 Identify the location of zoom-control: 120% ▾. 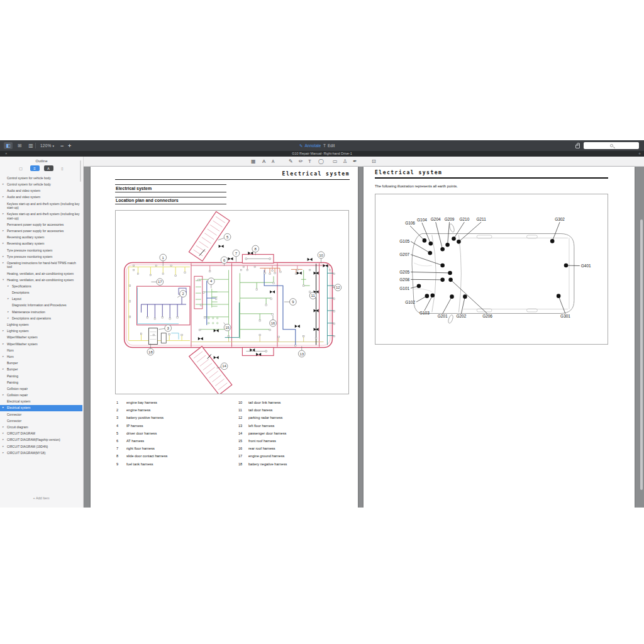
(47, 146).